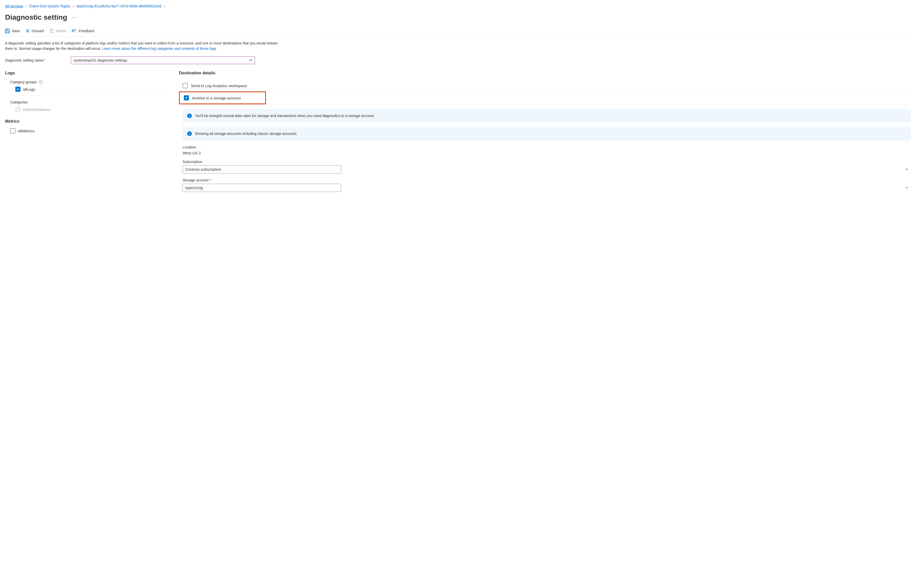 Image resolution: width=916 pixels, height=588 pixels. Describe the element at coordinates (84, 121) in the screenshot. I see `metrics-heading: Metrics` at that location.